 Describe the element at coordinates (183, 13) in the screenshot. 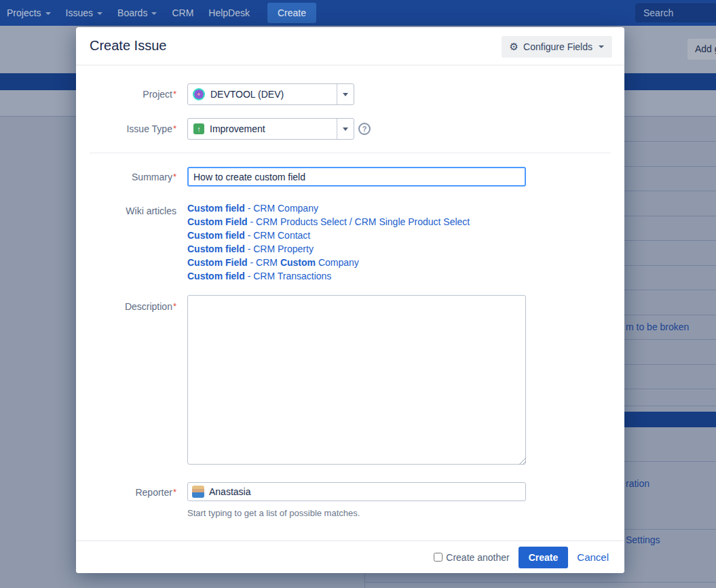

I see `nav-link-label: CRM` at that location.